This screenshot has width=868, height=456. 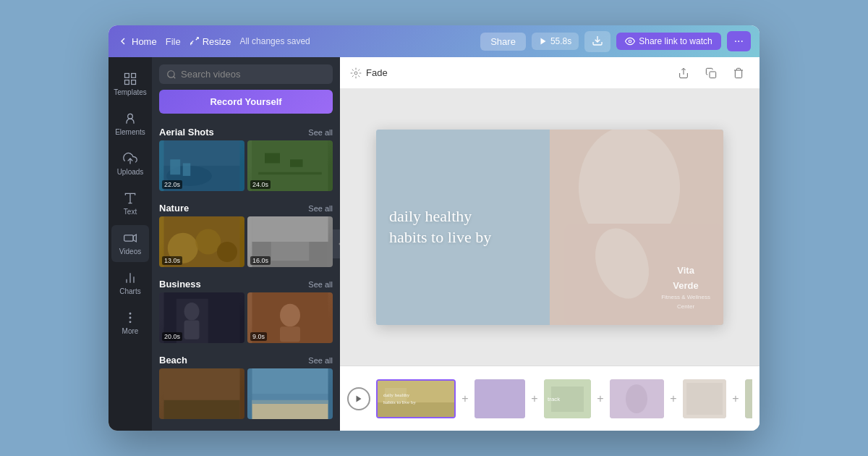 I want to click on topbar: Home File Resize All changes saved Share, so click(x=434, y=41).